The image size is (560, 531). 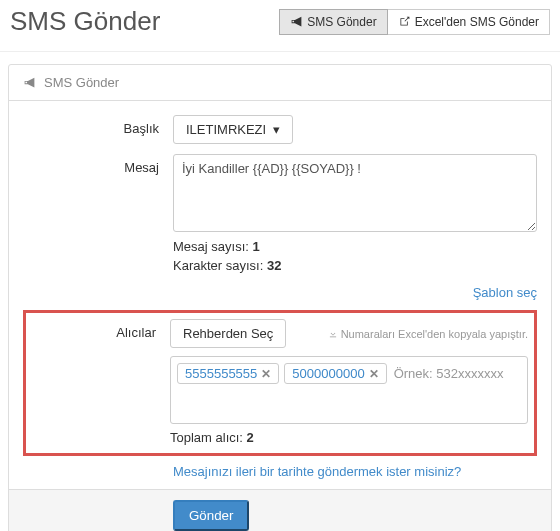 What do you see at coordinates (276, 130) in the screenshot?
I see `chevron-down-icon: ▾` at bounding box center [276, 130].